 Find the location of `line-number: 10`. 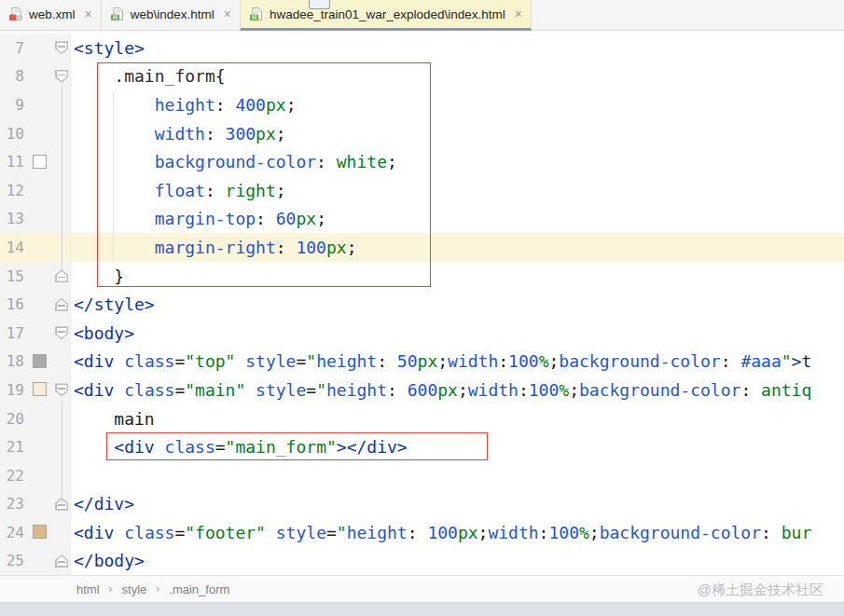

line-number: 10 is located at coordinates (12, 134).